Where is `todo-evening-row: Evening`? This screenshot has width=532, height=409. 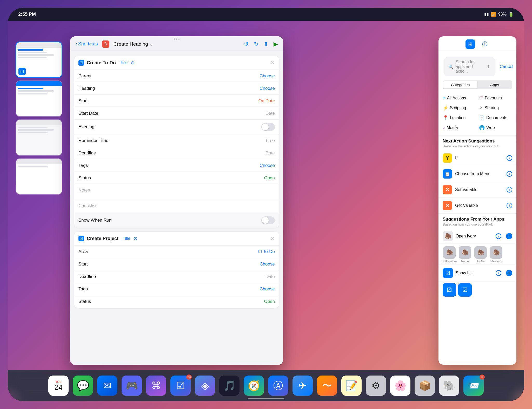 todo-evening-row: Evening is located at coordinates (177, 127).